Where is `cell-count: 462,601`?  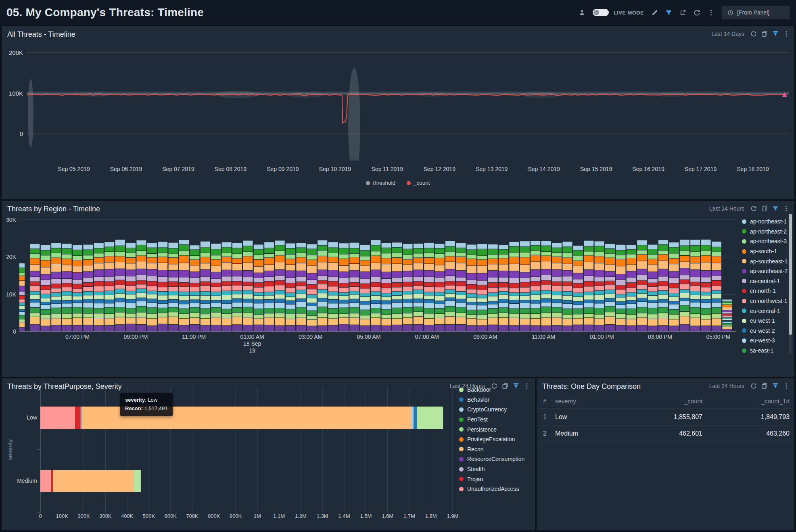
cell-count: 462,601 is located at coordinates (652, 434).